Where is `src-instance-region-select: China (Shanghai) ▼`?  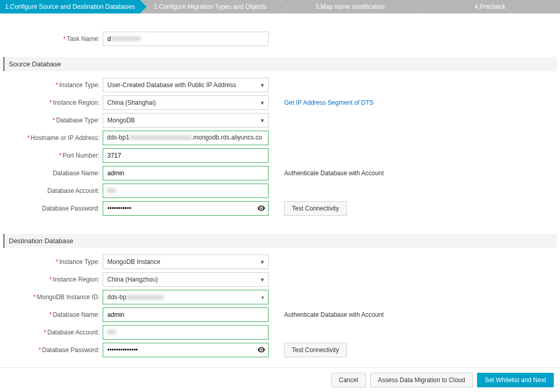 src-instance-region-select: China (Shanghai) ▼ is located at coordinates (186, 103).